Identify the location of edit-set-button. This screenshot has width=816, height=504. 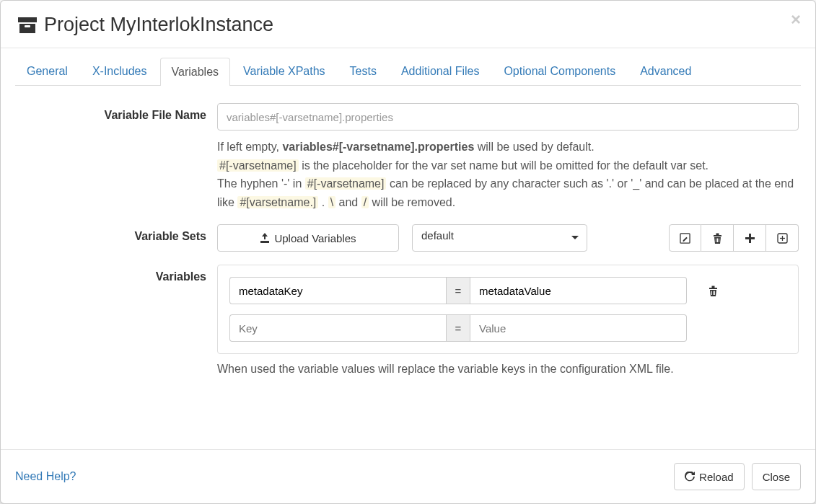
(685, 238).